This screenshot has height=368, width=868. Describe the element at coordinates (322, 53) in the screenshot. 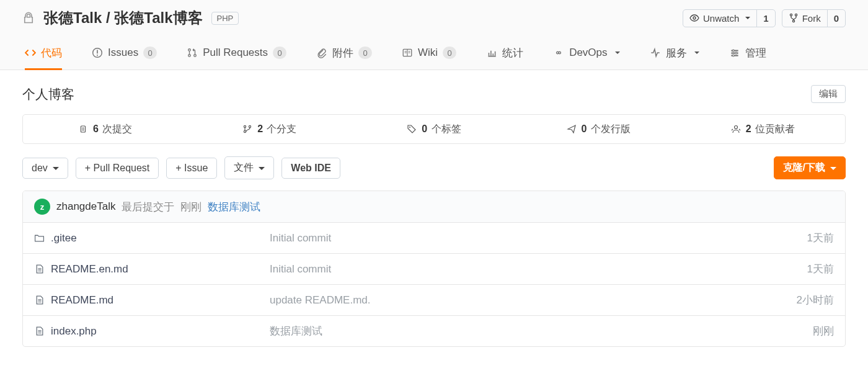

I see `clip-icon` at that location.